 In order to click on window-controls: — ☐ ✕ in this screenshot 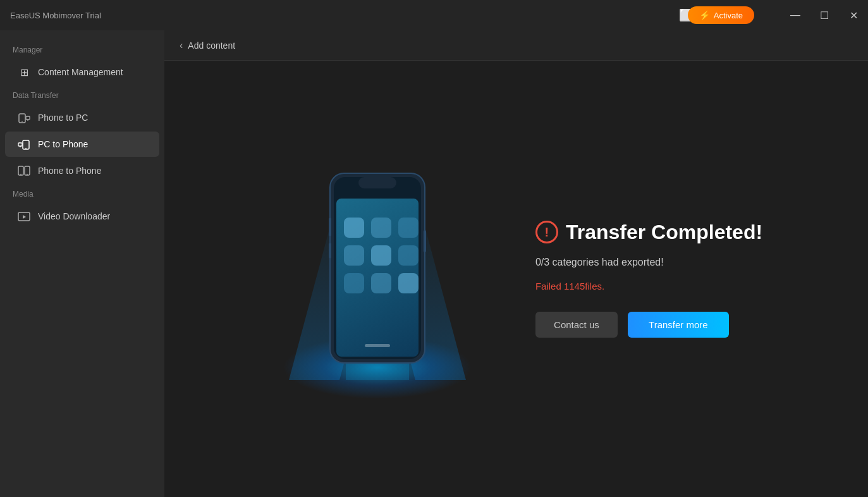, I will do `click(824, 15)`.